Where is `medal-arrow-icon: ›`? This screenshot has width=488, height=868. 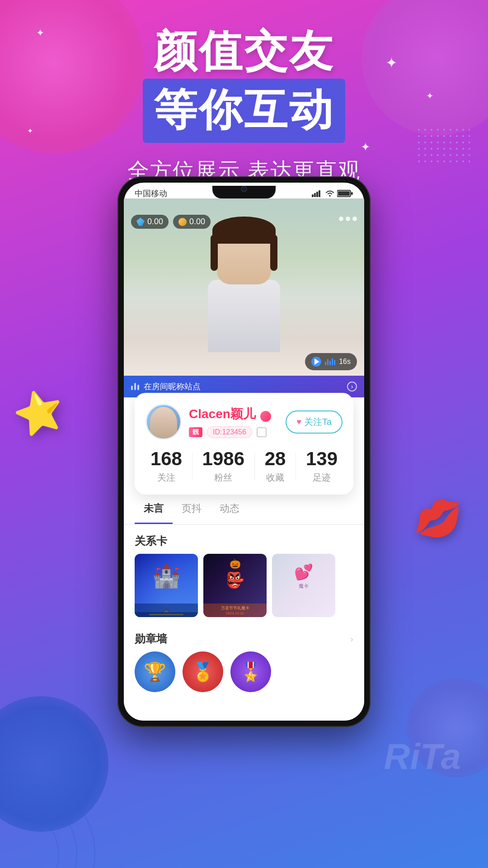 medal-arrow-icon: › is located at coordinates (352, 639).